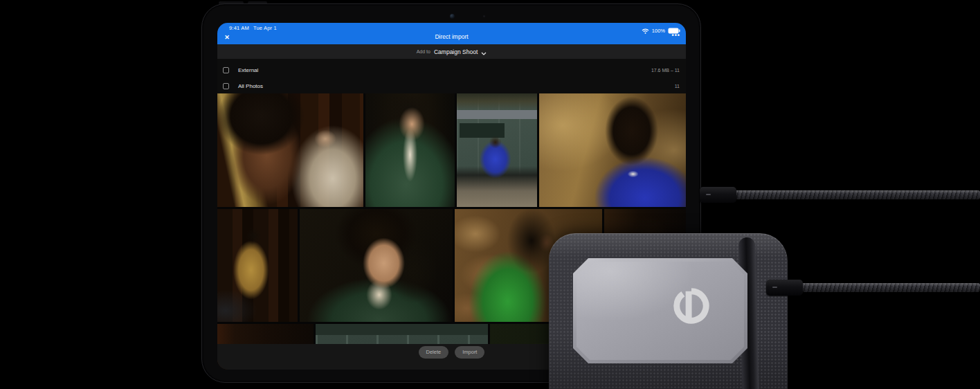 This screenshot has height=389, width=980. I want to click on source-row-all-photos: All Photos 11, so click(451, 86).